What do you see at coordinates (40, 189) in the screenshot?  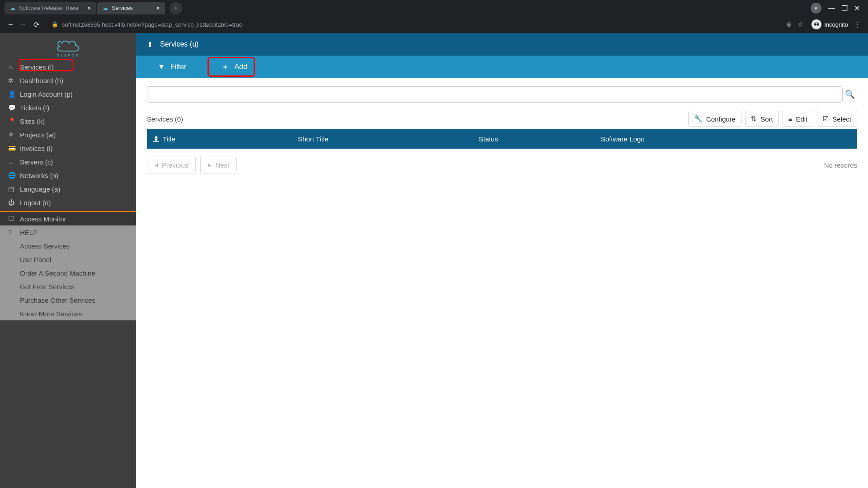 I see `sidebar-item-label: Language (a)` at bounding box center [40, 189].